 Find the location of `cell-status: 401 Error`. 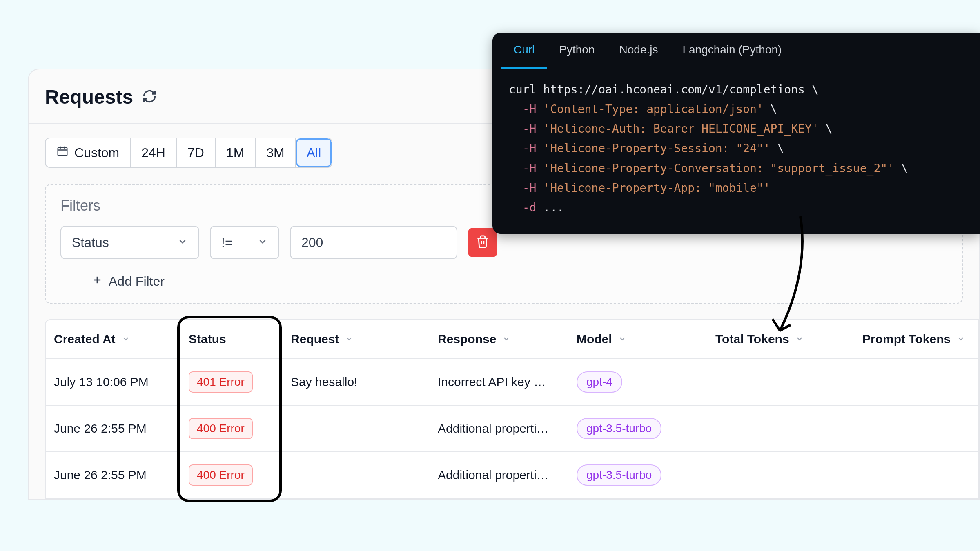

cell-status: 401 Error is located at coordinates (232, 382).